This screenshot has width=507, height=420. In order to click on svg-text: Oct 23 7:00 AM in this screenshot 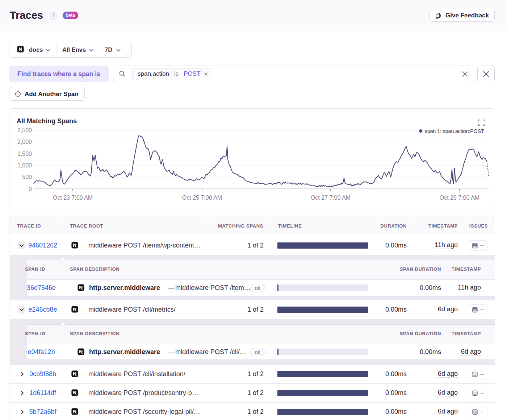, I will do `click(73, 198)`.